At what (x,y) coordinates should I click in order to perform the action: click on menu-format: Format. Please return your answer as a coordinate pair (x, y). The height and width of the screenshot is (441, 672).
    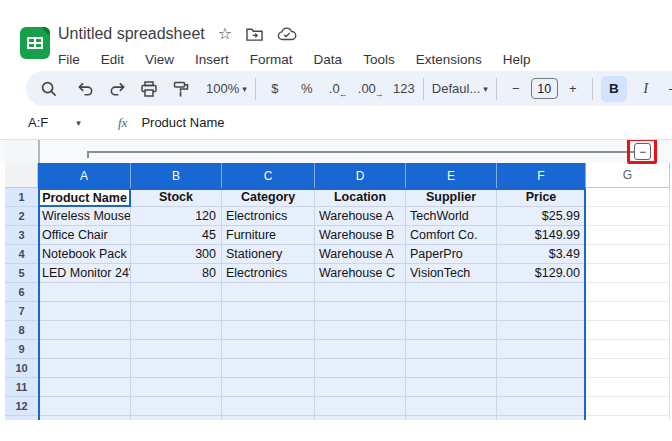
    Looking at the image, I should click on (272, 60).